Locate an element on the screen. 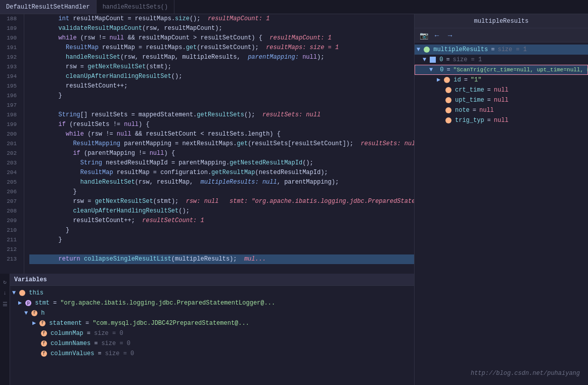 The height and width of the screenshot is (385, 588). code-line-206: } is located at coordinates (221, 192).